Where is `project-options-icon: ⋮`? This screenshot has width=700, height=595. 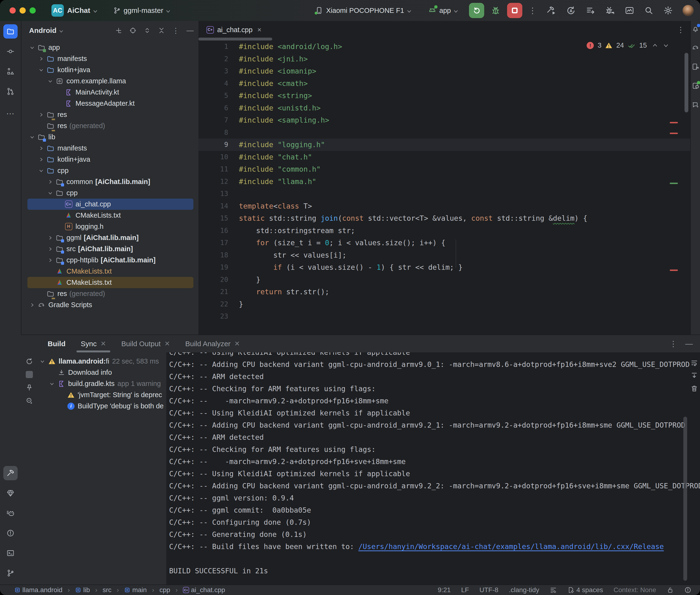 project-options-icon: ⋮ is located at coordinates (176, 30).